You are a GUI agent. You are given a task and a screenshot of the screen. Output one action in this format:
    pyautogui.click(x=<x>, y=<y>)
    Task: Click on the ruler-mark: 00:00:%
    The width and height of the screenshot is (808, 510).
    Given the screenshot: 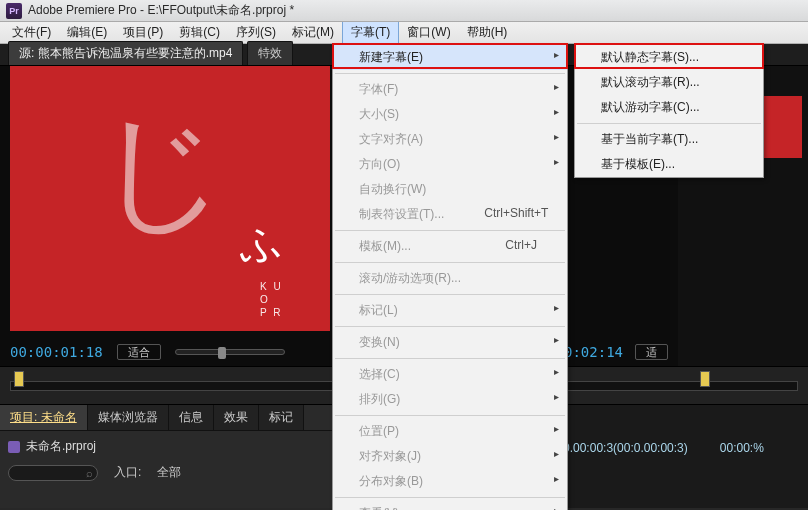 What is the action you would take?
    pyautogui.click(x=742, y=450)
    